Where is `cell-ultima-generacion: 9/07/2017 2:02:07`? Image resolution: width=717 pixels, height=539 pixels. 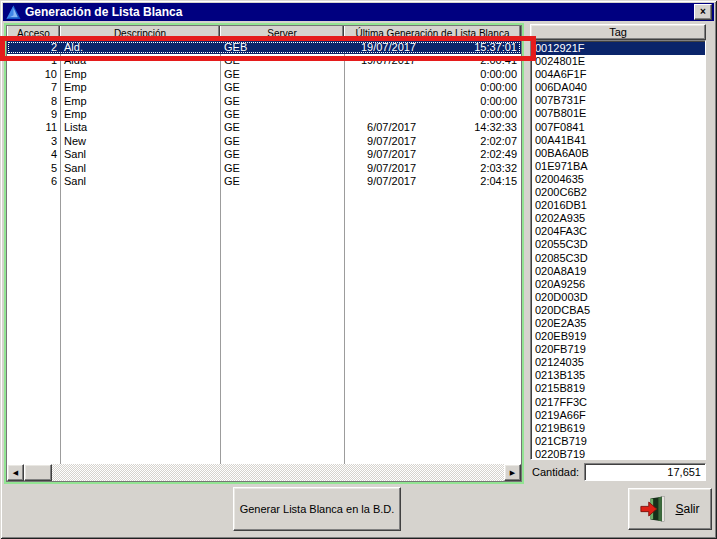
cell-ultima-generacion: 9/07/2017 2:02:07 is located at coordinates (432, 142).